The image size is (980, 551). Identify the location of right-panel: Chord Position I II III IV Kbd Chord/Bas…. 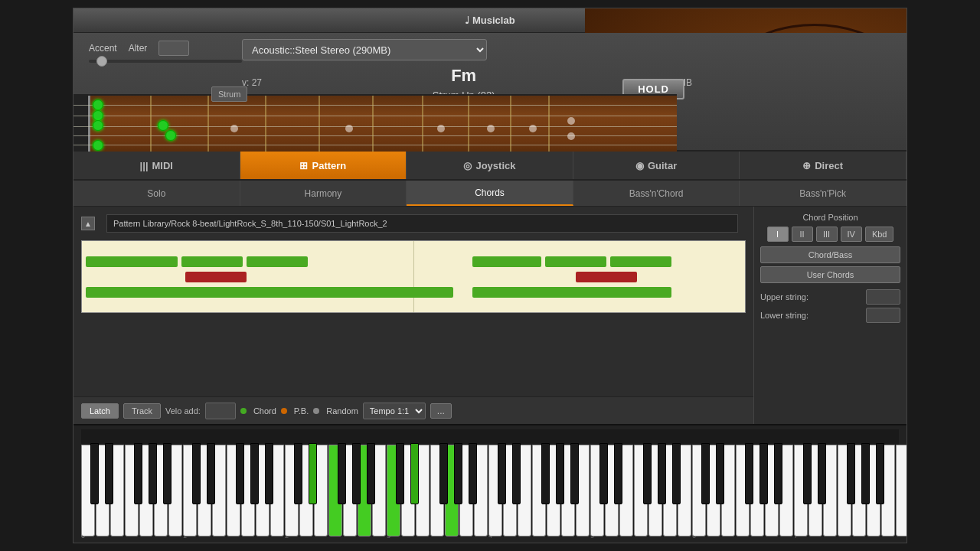
(830, 315).